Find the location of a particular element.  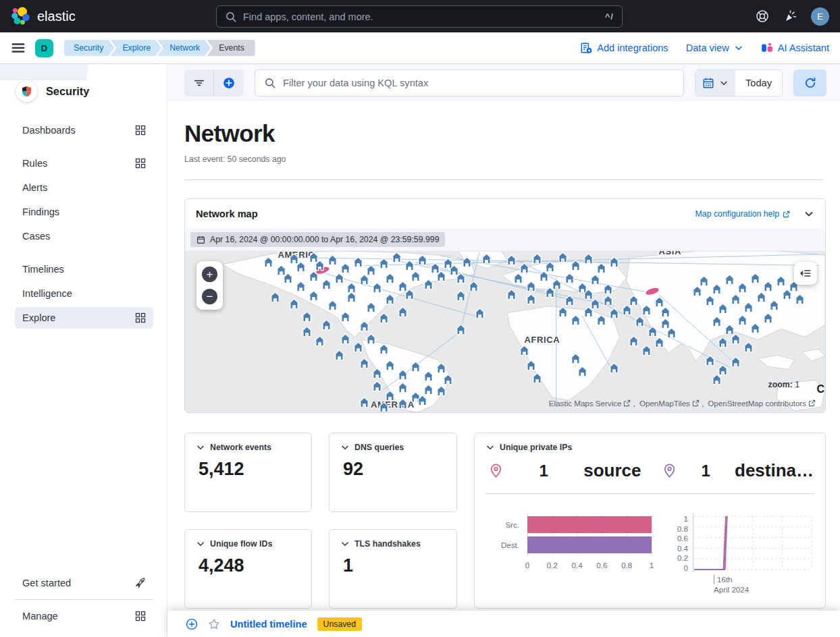

kql-search-input: Filter your data using KQL syntax is located at coordinates (469, 83).